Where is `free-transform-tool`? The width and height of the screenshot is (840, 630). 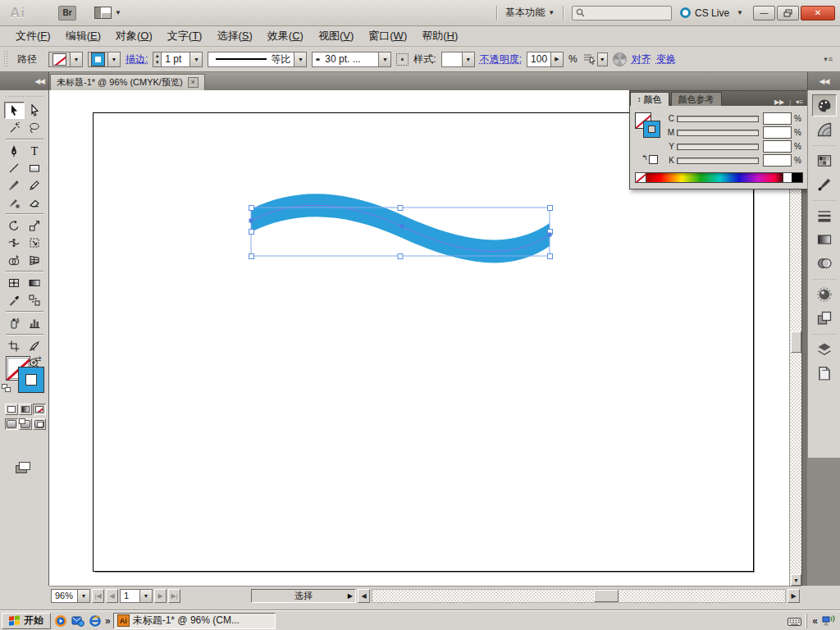
free-transform-tool is located at coordinates (34, 243).